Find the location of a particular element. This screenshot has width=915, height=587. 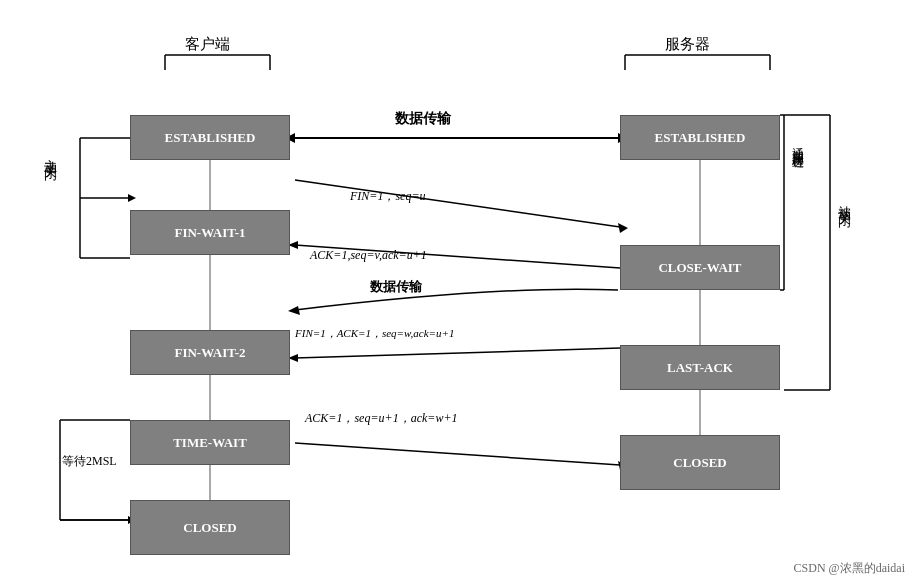

wait-2msl-label: 等待2MSL is located at coordinates (90, 462).